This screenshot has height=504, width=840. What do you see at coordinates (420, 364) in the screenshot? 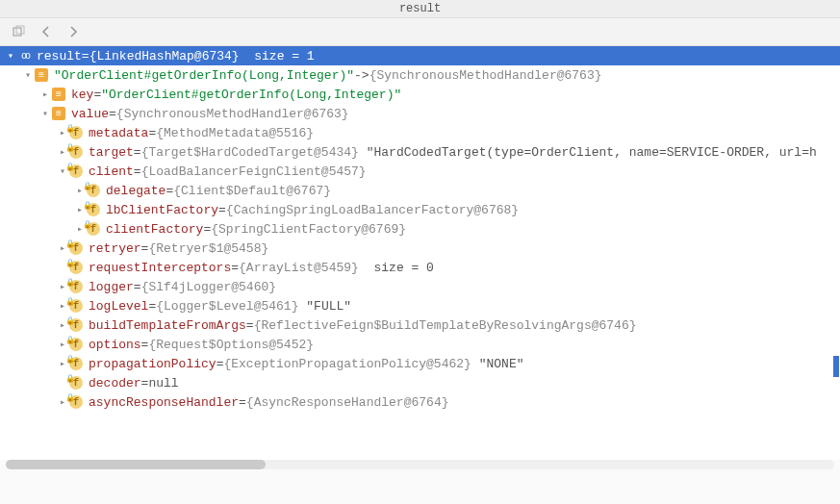
I see `tree-row: ▸ 🔒f propagationPolicy = {ExceptionPropa…` at bounding box center [420, 364].